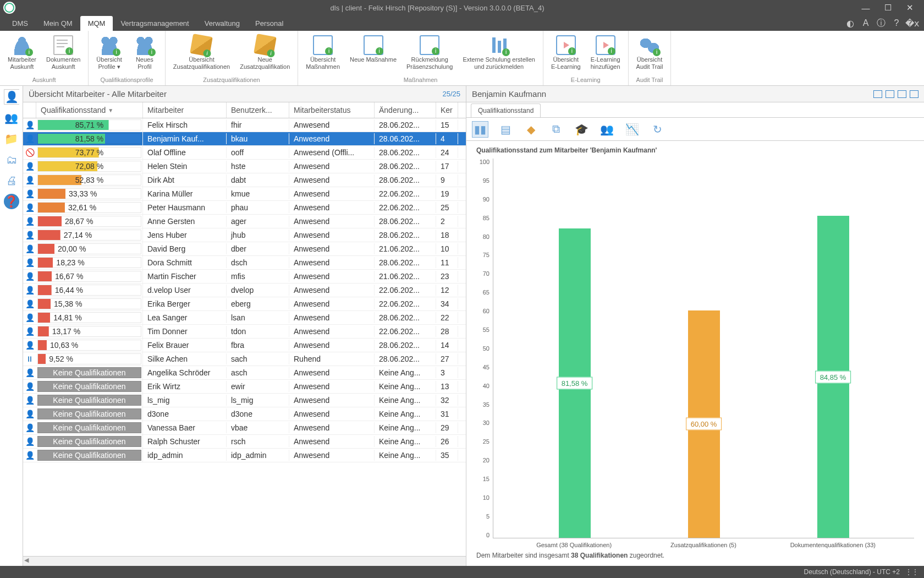 The image size is (924, 578). Describe the element at coordinates (447, 110) in the screenshot. I see `column-header: Ker` at that location.